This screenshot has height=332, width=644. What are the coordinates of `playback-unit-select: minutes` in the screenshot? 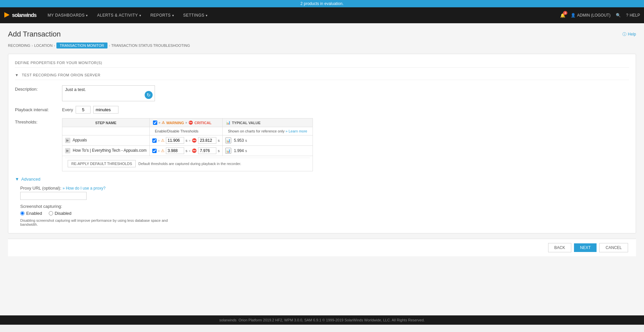 It's located at (106, 110).